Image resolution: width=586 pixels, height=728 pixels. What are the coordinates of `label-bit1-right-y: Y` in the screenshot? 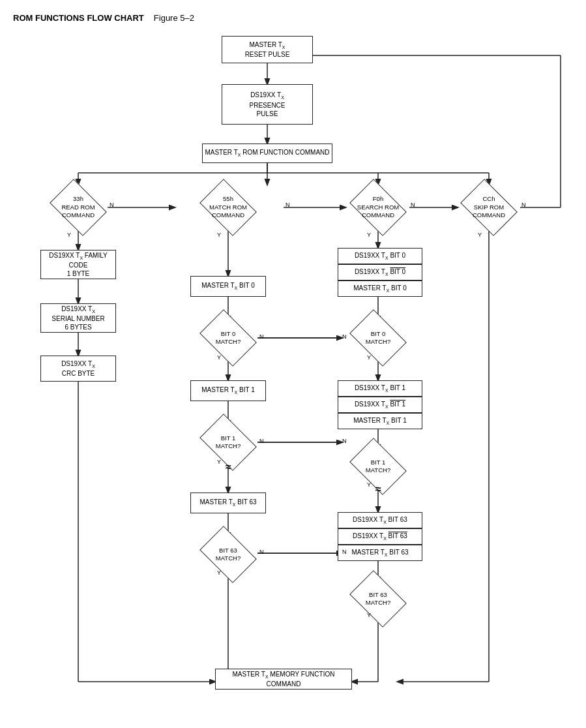 It's located at (369, 485).